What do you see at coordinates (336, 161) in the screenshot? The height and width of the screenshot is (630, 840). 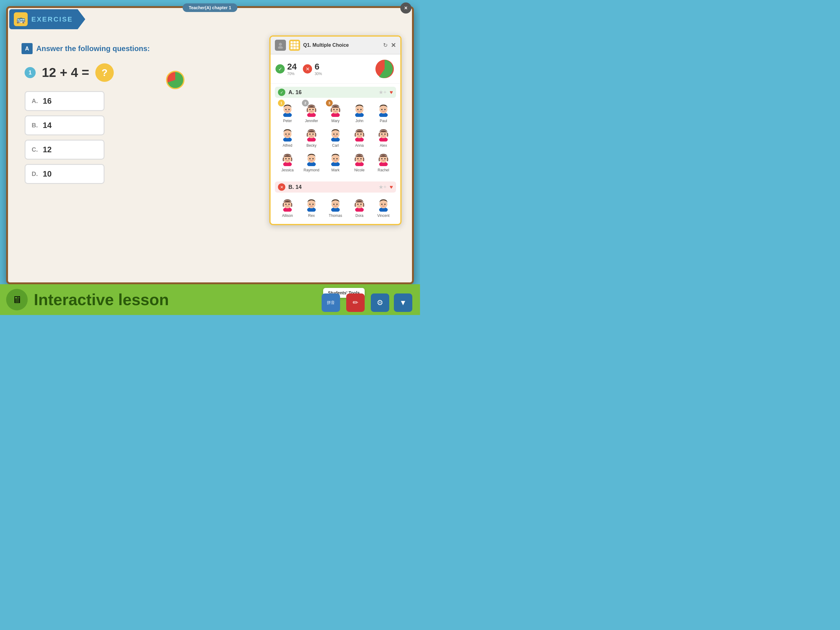 I see `list-item: Mark` at bounding box center [336, 161].